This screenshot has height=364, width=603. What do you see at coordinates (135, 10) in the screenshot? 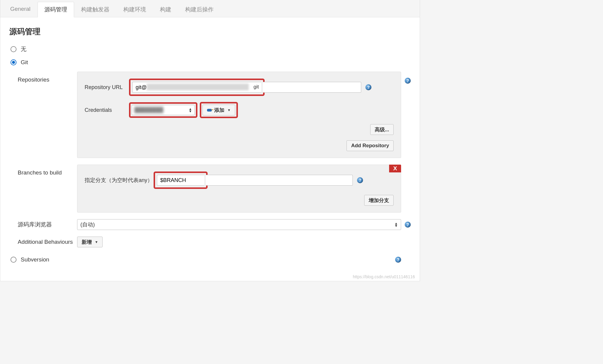
I see `tab-environment: 构建环境` at bounding box center [135, 10].